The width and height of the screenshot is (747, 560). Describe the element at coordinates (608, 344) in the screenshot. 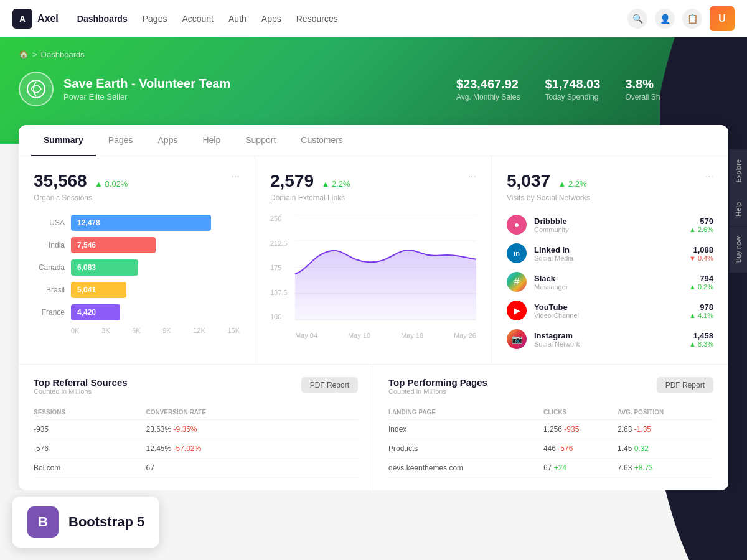

I see `instagram-type: Social Network` at that location.